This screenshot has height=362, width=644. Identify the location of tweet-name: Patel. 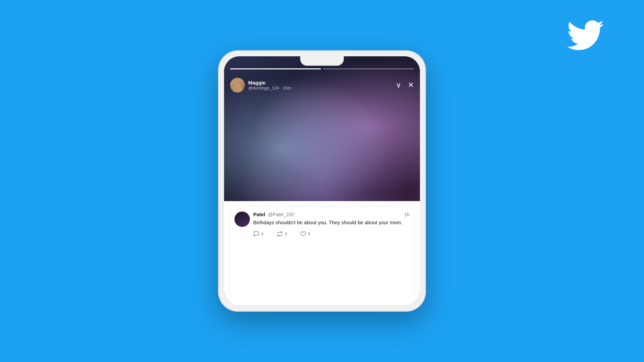
(259, 215).